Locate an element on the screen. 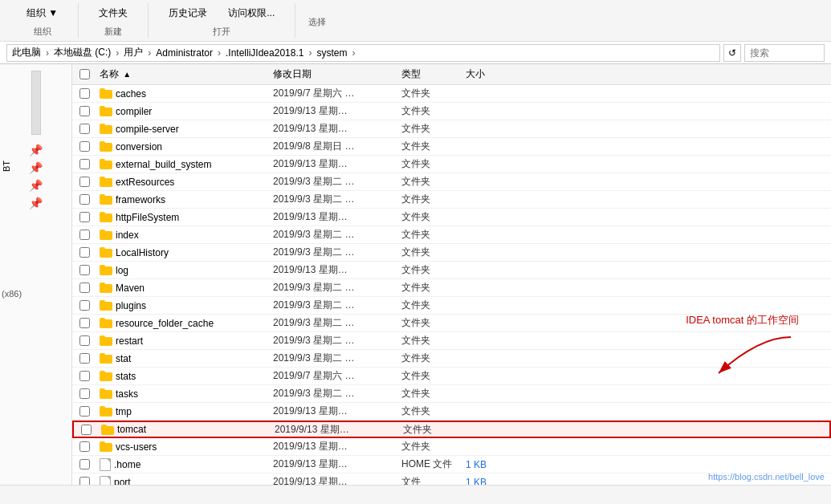 This screenshot has width=831, height=504. select-all-checkbox is located at coordinates (85, 74).